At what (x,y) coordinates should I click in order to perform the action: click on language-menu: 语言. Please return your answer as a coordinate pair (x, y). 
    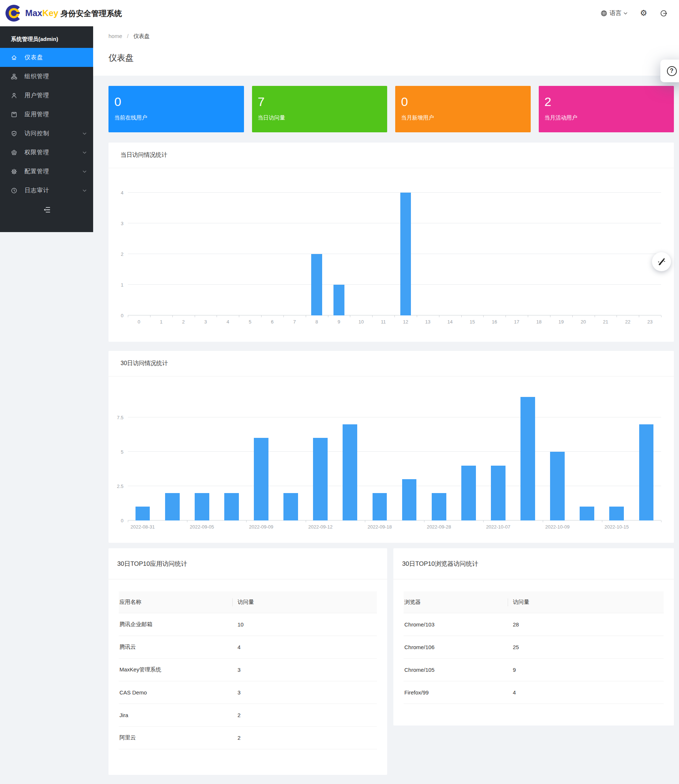
    Looking at the image, I should click on (614, 13).